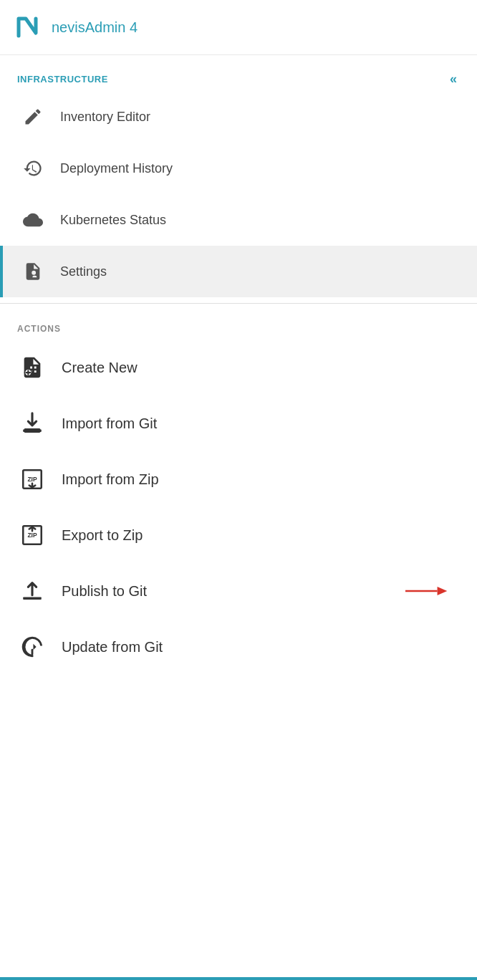 This screenshot has width=477, height=980. I want to click on section-divider, so click(238, 304).